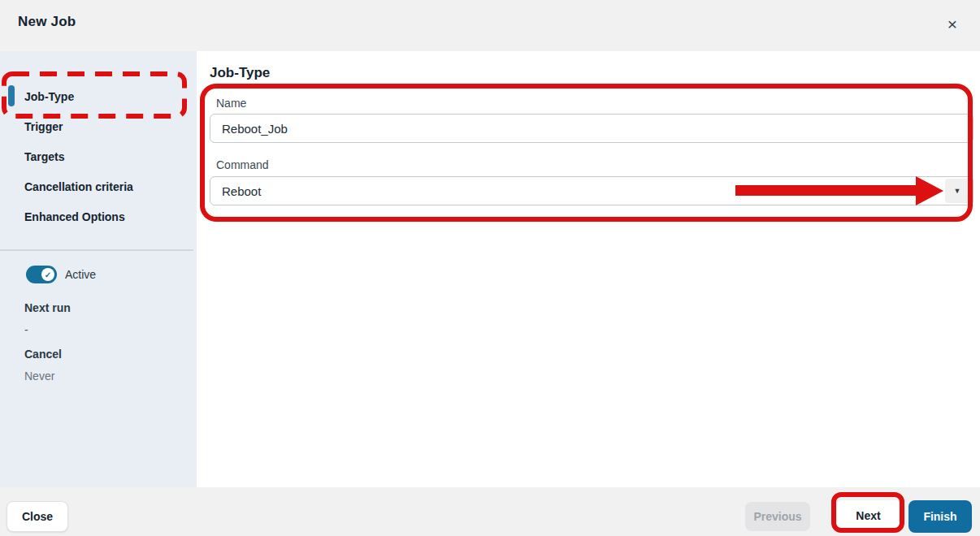  I want to click on sidebar-item-job-type: Job-Type, so click(98, 96).